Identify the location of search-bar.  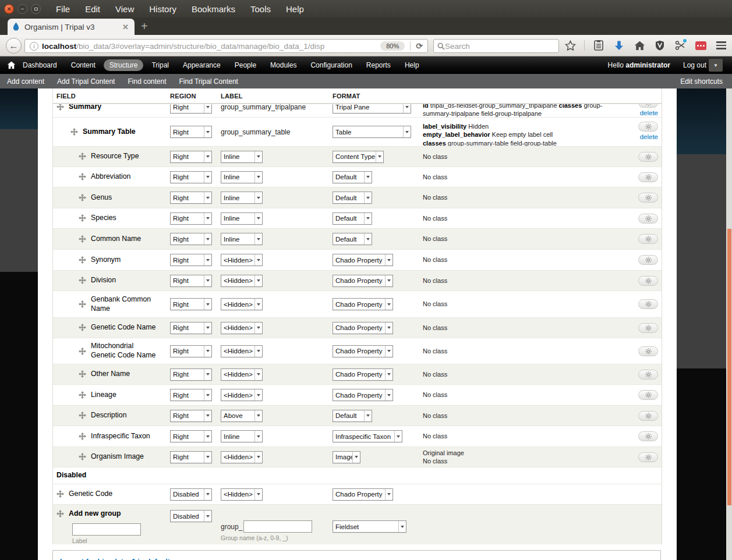
(496, 46).